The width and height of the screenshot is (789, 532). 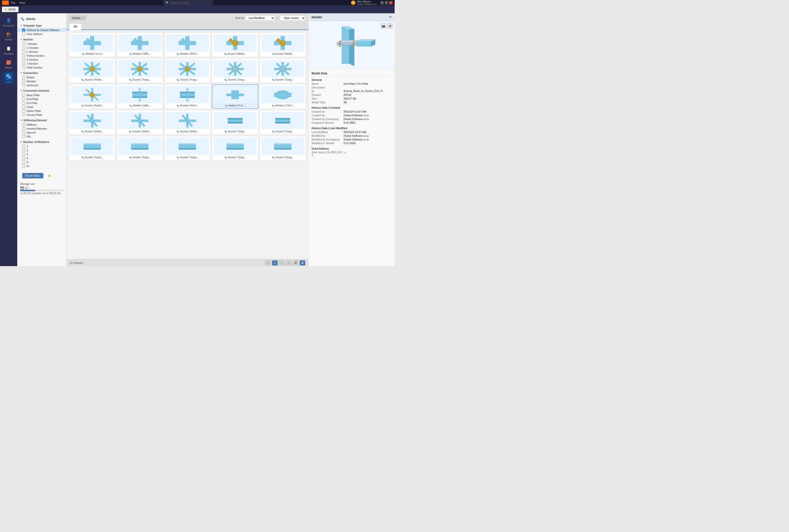 What do you see at coordinates (24, 44) in the screenshot?
I see `i-section-checkbox` at bounding box center [24, 44].